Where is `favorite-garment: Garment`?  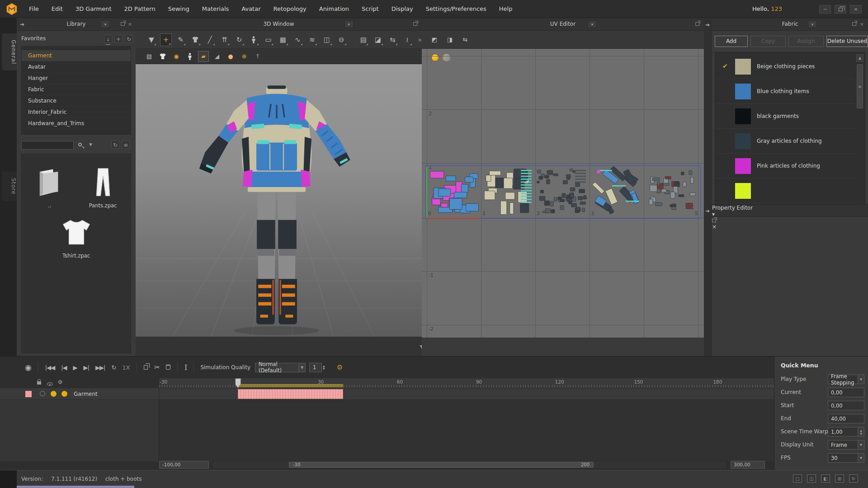 favorite-garment: Garment is located at coordinates (76, 56).